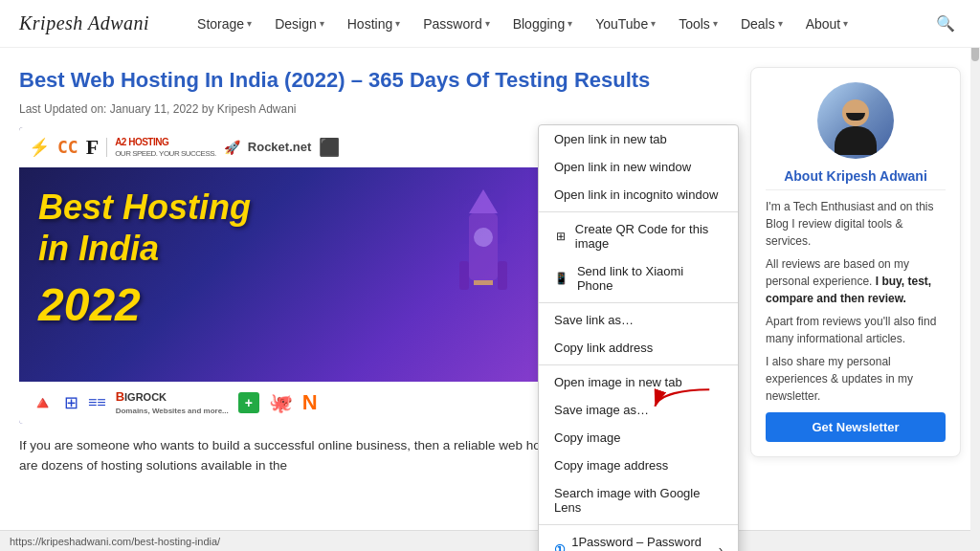 The width and height of the screenshot is (980, 551). What do you see at coordinates (684, 400) in the screenshot?
I see `red-arrow` at bounding box center [684, 400].